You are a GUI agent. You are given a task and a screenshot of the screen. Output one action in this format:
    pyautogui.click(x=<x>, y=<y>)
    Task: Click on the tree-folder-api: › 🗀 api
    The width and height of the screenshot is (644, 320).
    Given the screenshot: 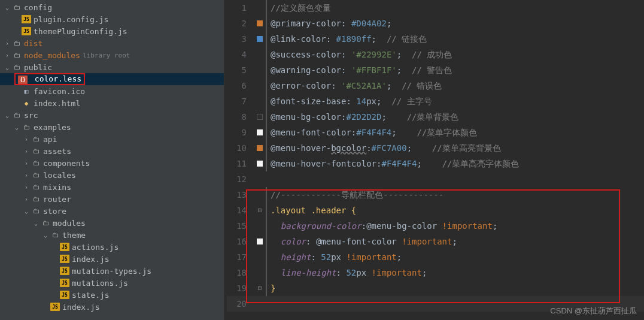 What is the action you would take?
    pyautogui.click(x=112, y=139)
    